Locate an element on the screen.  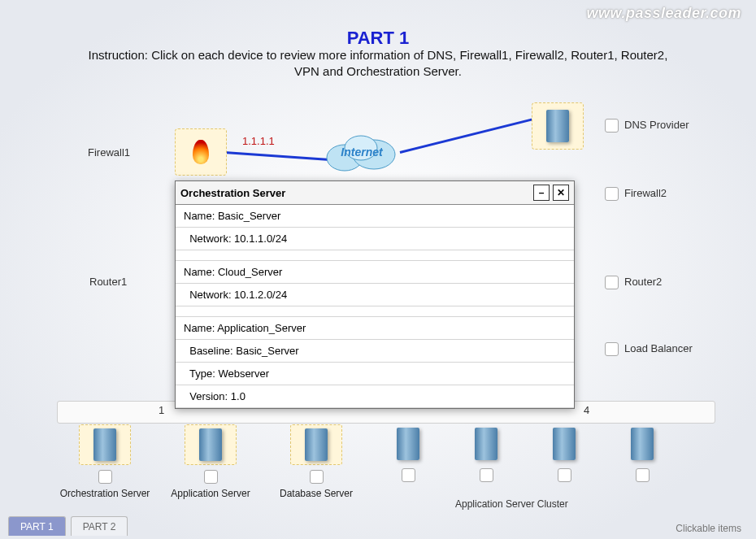
caption-cluster: Application Server Cluster is located at coordinates (512, 504).